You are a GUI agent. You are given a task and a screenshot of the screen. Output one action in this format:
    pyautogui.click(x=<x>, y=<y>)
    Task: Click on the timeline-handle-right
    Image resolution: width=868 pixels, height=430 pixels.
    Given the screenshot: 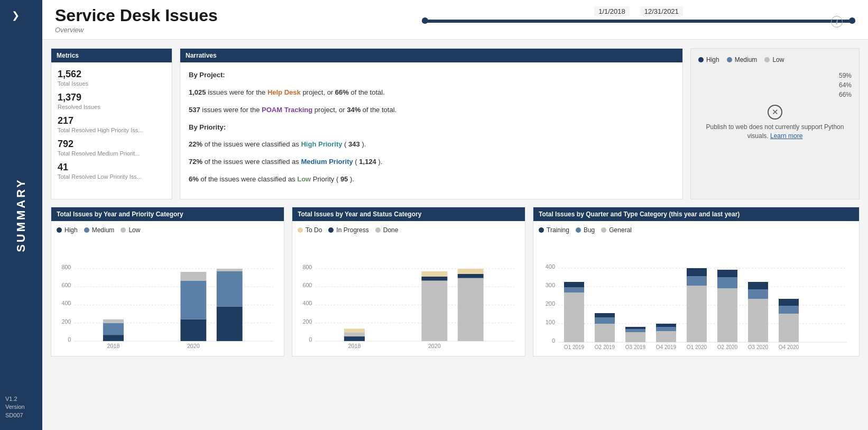 What is the action you would take?
    pyautogui.click(x=852, y=21)
    